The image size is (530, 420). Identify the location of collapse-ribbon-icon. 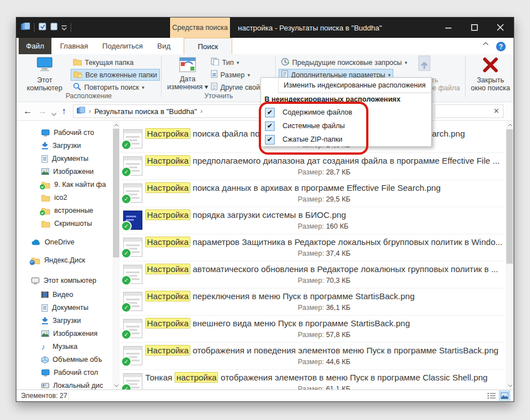
(486, 44).